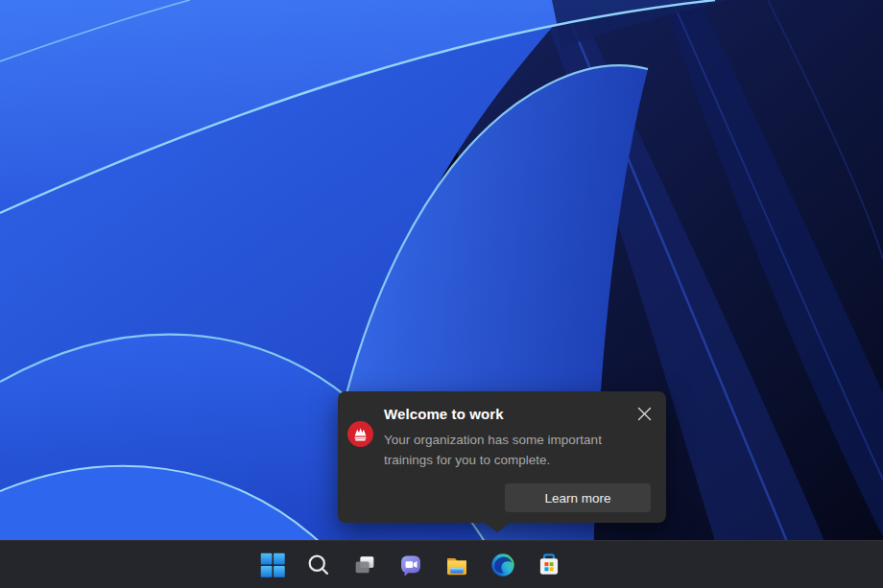 The height and width of the screenshot is (588, 883). Describe the element at coordinates (578, 498) in the screenshot. I see `learn-more-button: Learn more` at that location.